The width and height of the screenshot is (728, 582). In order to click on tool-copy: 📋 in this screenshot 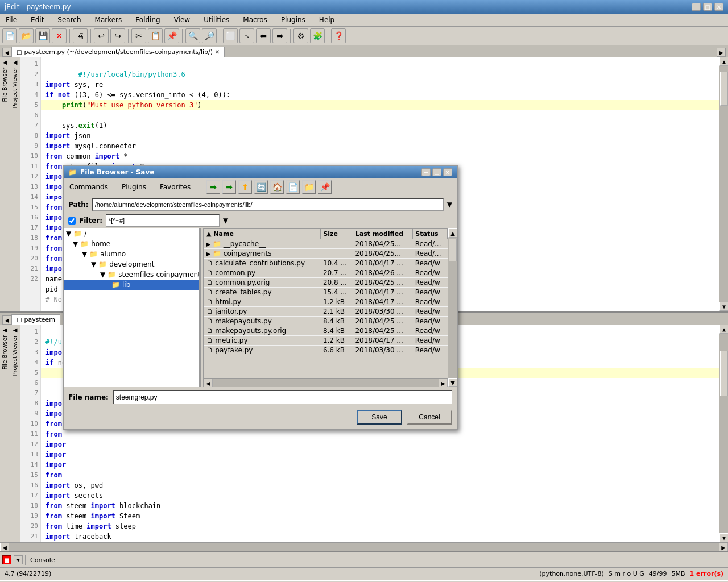, I will do `click(155, 36)`.